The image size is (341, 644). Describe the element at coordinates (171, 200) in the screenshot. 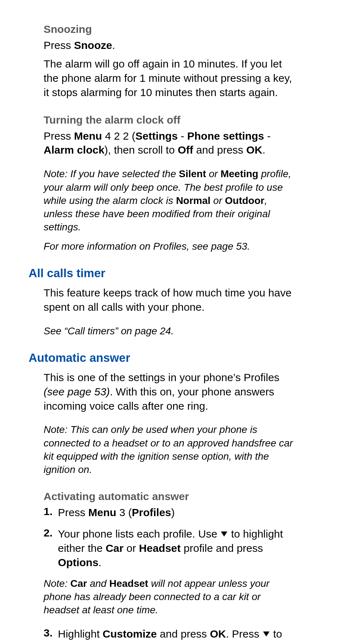

I see `alarm-off-note-1: Note: If you have selected the Silent or…` at that location.